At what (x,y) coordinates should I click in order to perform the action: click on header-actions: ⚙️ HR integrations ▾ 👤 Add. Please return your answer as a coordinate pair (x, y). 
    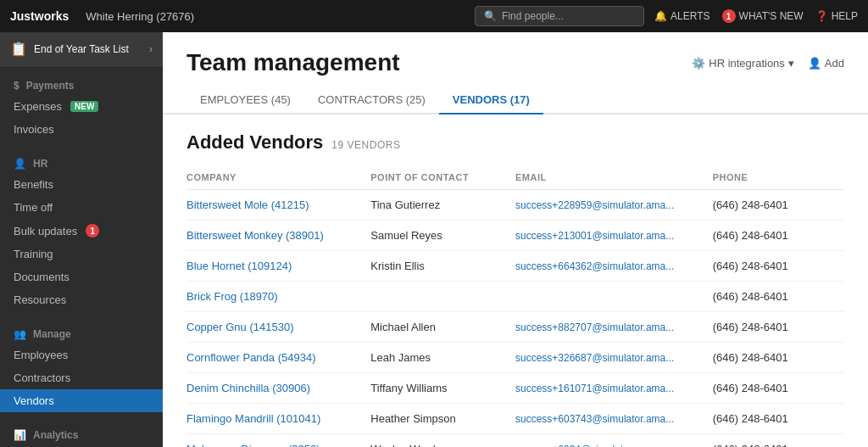
    Looking at the image, I should click on (768, 63).